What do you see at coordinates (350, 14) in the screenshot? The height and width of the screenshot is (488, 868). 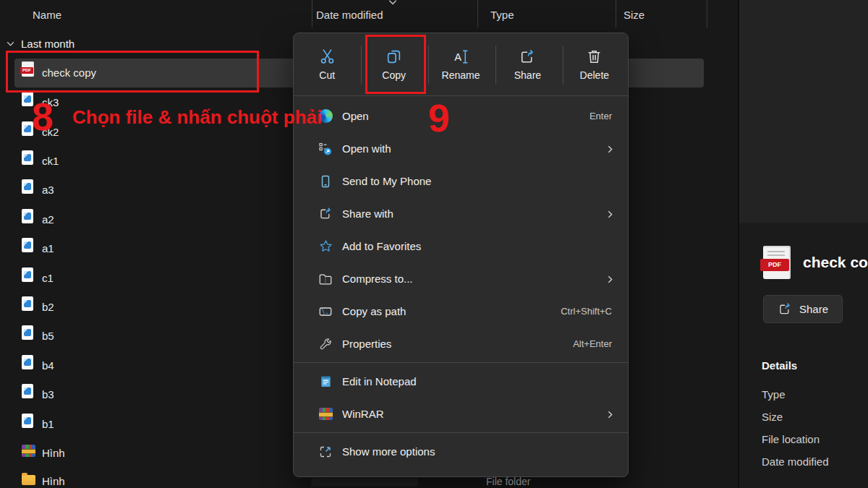 I see `column-header-date-modified: Date modified` at bounding box center [350, 14].